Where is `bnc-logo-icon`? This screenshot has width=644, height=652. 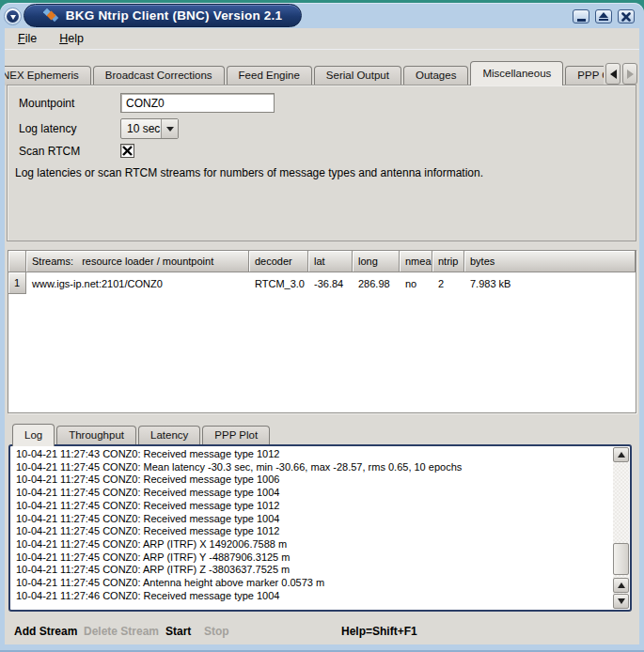
bnc-logo-icon is located at coordinates (51, 15).